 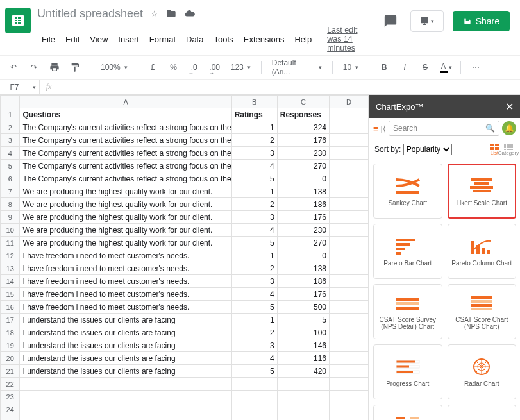 I want to click on row-header: 16, so click(x=10, y=307).